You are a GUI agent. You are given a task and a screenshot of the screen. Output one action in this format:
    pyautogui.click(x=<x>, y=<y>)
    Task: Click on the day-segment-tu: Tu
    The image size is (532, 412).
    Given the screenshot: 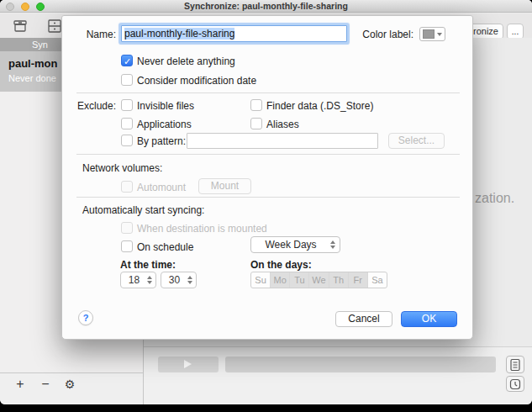 What is the action you would take?
    pyautogui.click(x=299, y=280)
    